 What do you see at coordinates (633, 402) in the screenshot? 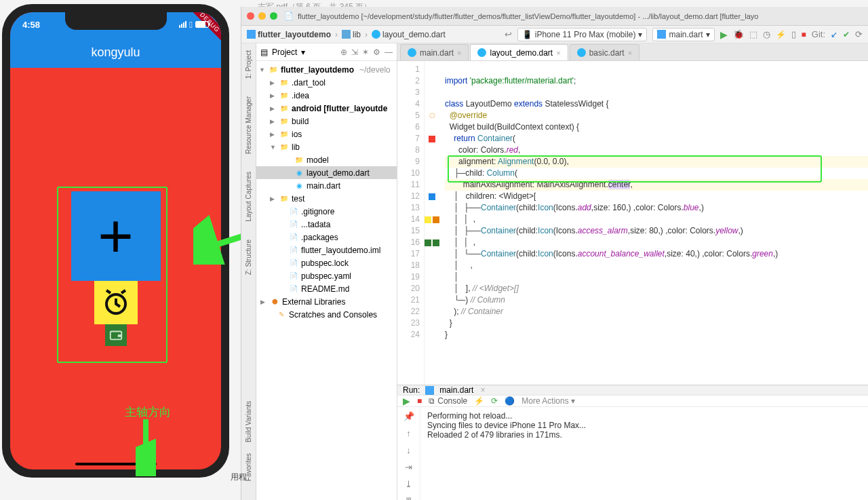
I see `run-toolbar-row: ▶ ■ ⧉ Console ⚡ ⟳ 🔵 More Actions ▾` at bounding box center [633, 402].